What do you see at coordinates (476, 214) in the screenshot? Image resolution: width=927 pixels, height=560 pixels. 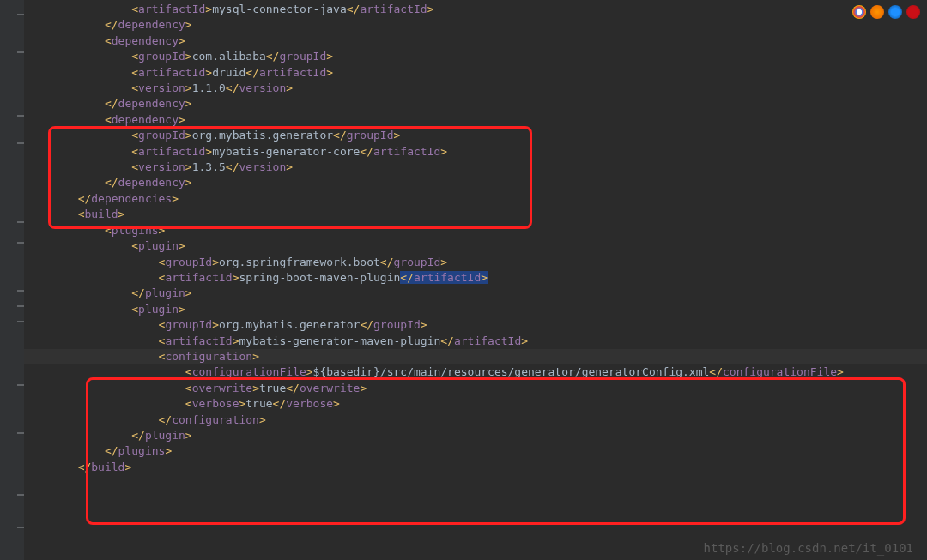 I see `code-line: <build>` at bounding box center [476, 214].